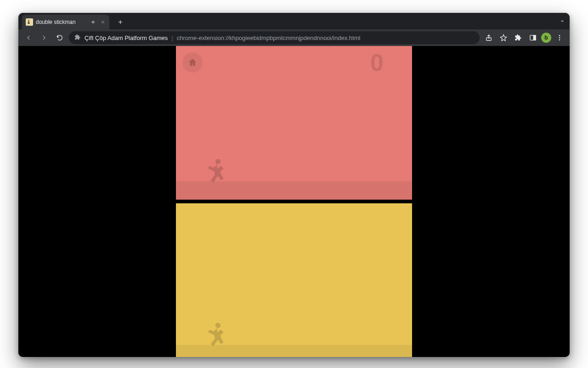 Image resolution: width=588 pixels, height=368 pixels. I want to click on tab-close-icon, so click(103, 22).